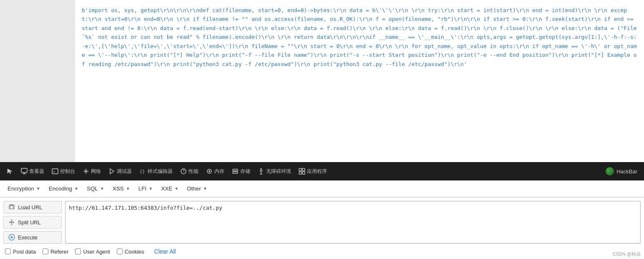 This screenshot has height=259, width=644. Describe the element at coordinates (86, 171) in the screenshot. I see `network-icon` at that location.